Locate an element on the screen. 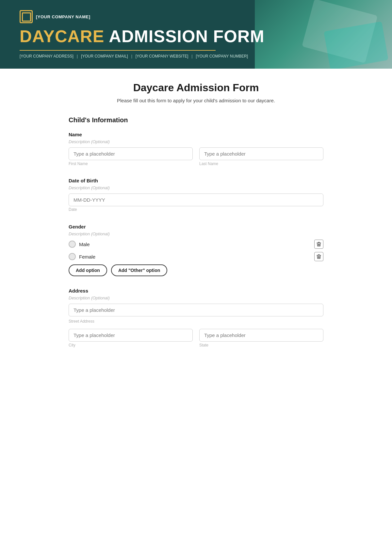  street-address-input is located at coordinates (196, 310).